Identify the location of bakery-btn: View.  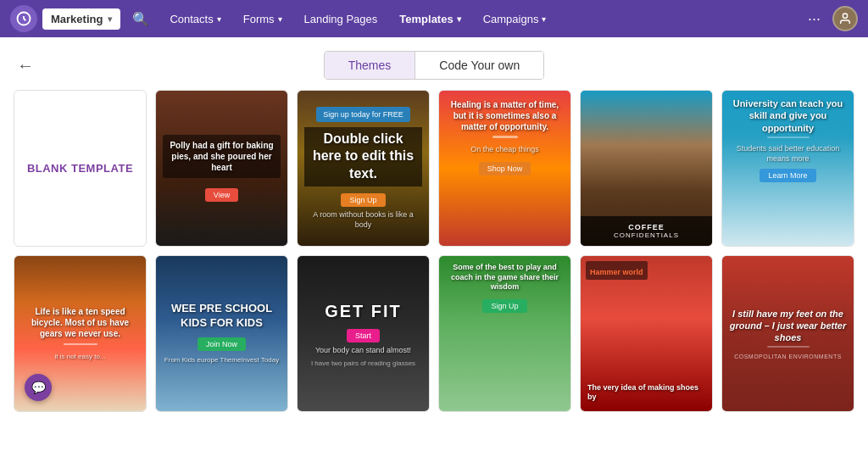
(222, 195).